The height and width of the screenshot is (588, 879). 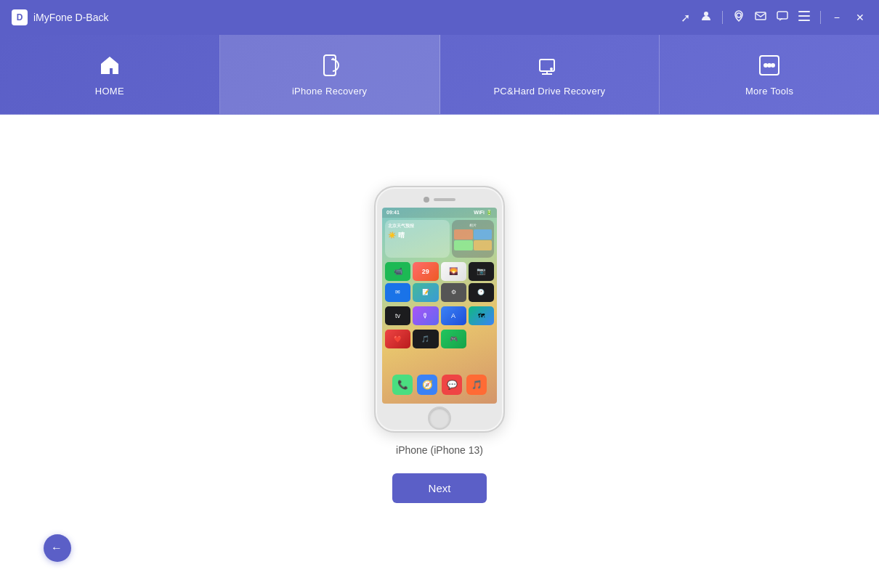 I want to click on divider2, so click(x=821, y=17).